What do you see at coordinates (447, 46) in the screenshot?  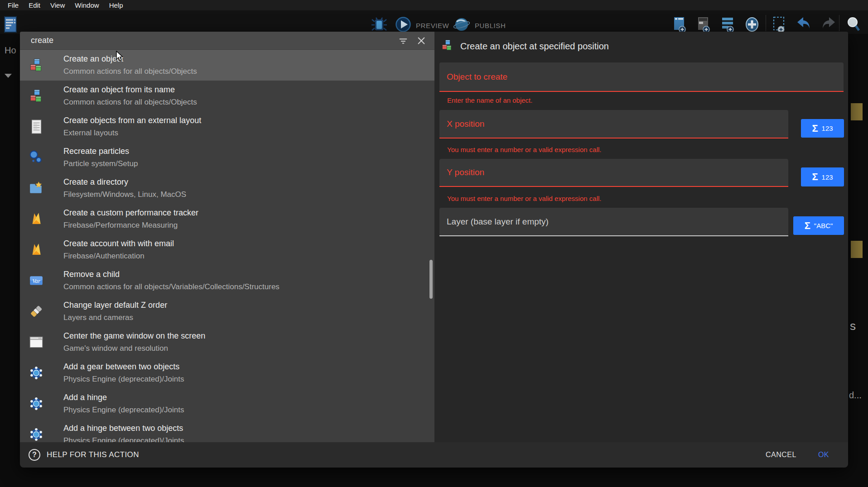 I see `objects-cubes-icon` at bounding box center [447, 46].